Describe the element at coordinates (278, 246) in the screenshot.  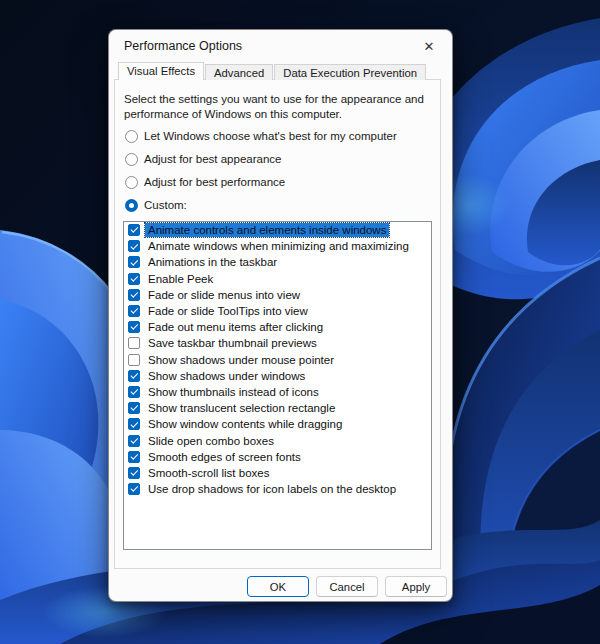
I see `visual-effect-row: Animate windows when minimizing and maxi…` at that location.